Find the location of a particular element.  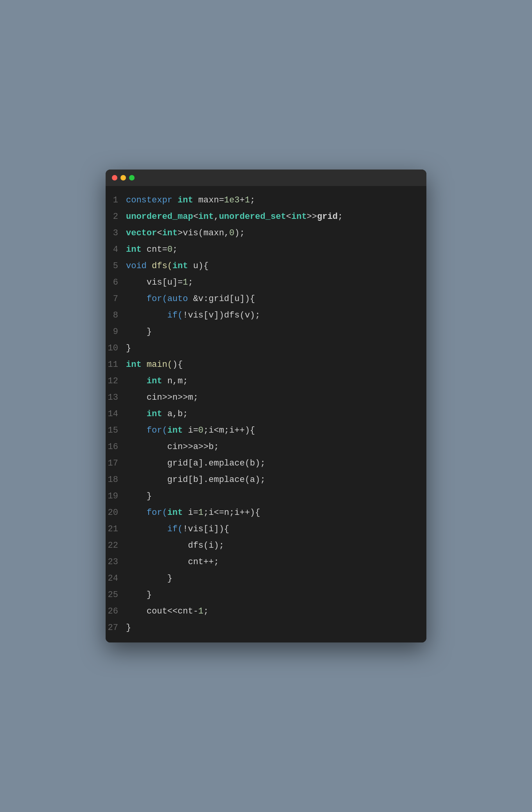

token: cin>>n>>m; is located at coordinates (162, 398).